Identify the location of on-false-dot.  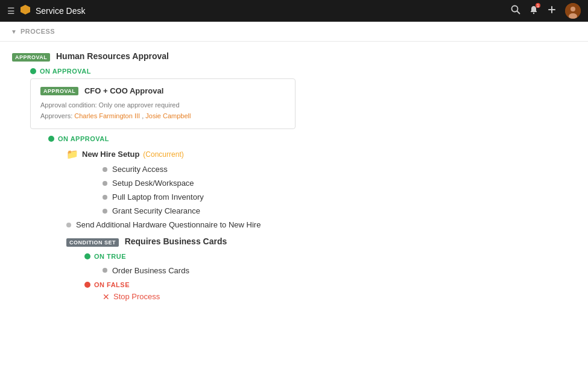
(87, 285).